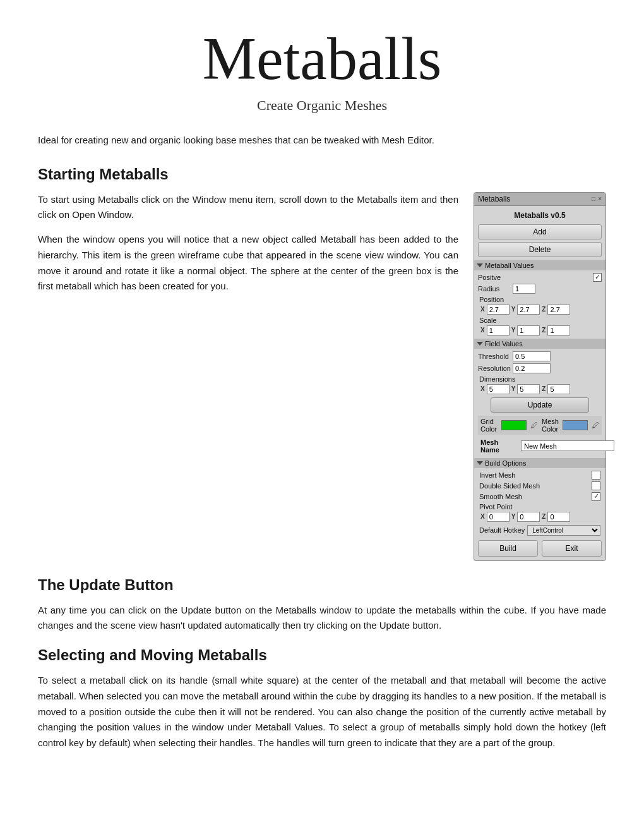  I want to click on add-button: Add, so click(540, 232).